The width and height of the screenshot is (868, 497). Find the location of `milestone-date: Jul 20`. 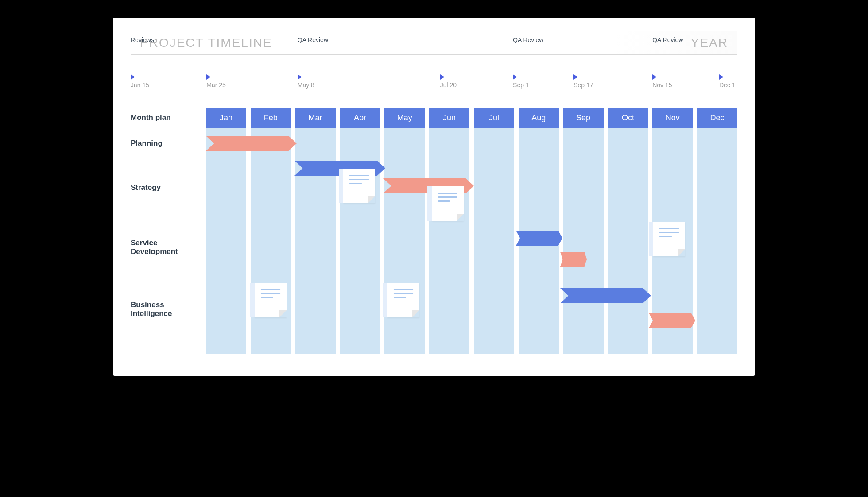

milestone-date: Jul 20 is located at coordinates (448, 85).